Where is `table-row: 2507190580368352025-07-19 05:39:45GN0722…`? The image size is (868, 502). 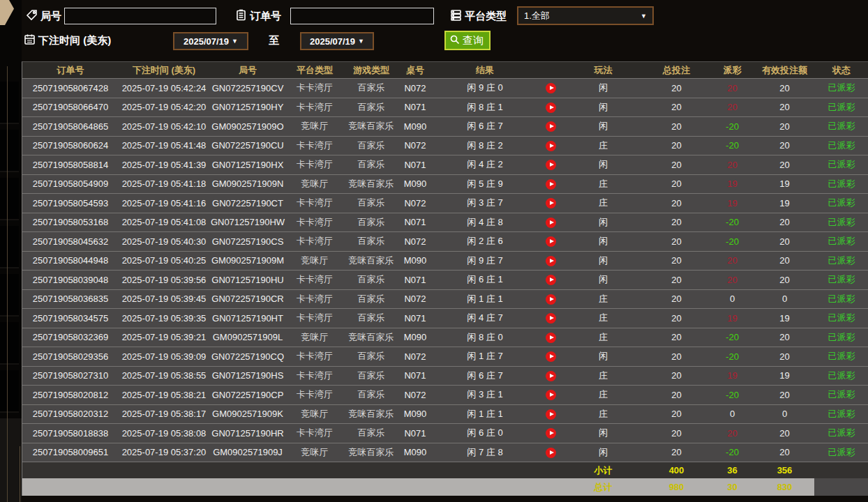 table-row: 2507190580368352025-07-19 05:39:45GN0722… is located at coordinates (445, 299).